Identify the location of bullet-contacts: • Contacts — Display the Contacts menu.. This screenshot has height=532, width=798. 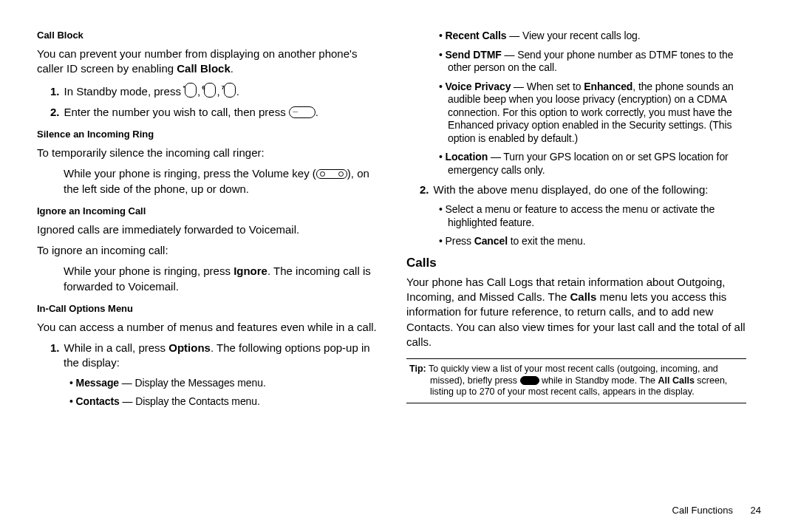
(207, 402).